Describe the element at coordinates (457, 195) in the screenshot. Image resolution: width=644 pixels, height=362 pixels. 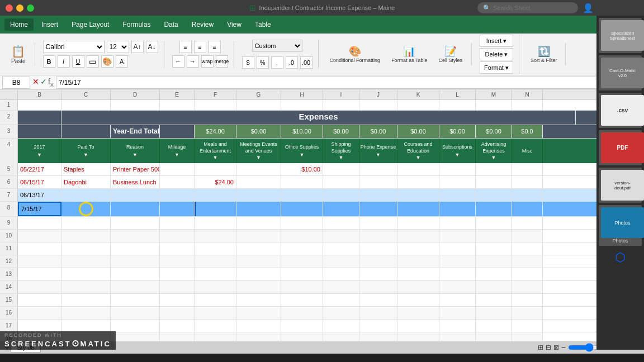
I see `cell-7-l` at that location.